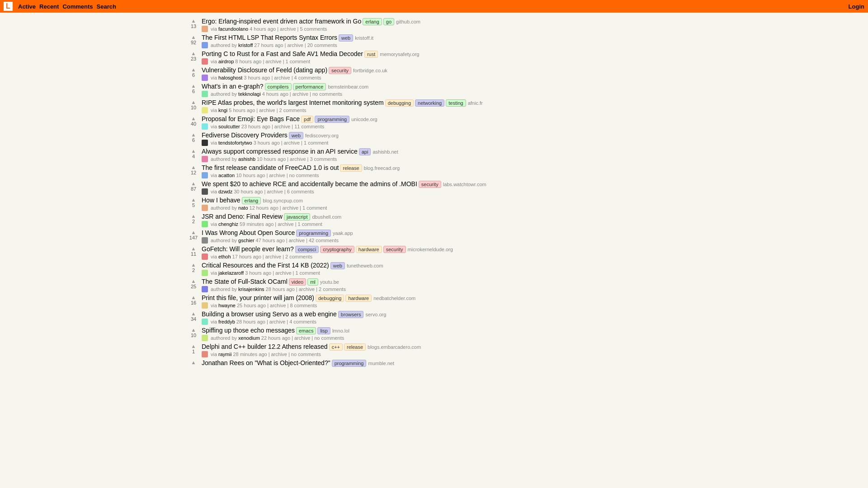  I want to click on tag-lisp: lisp, so click(324, 331).